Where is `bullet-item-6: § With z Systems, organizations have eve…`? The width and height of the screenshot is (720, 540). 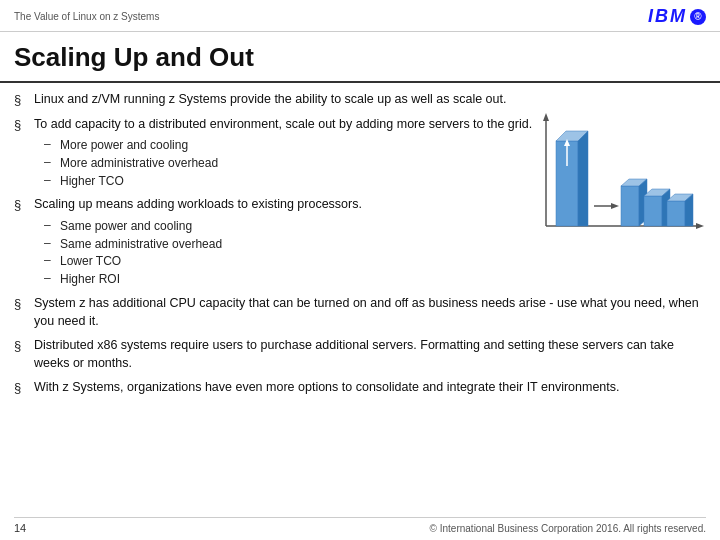 bullet-item-6: § With z Systems, organizations have eve… is located at coordinates (360, 388).